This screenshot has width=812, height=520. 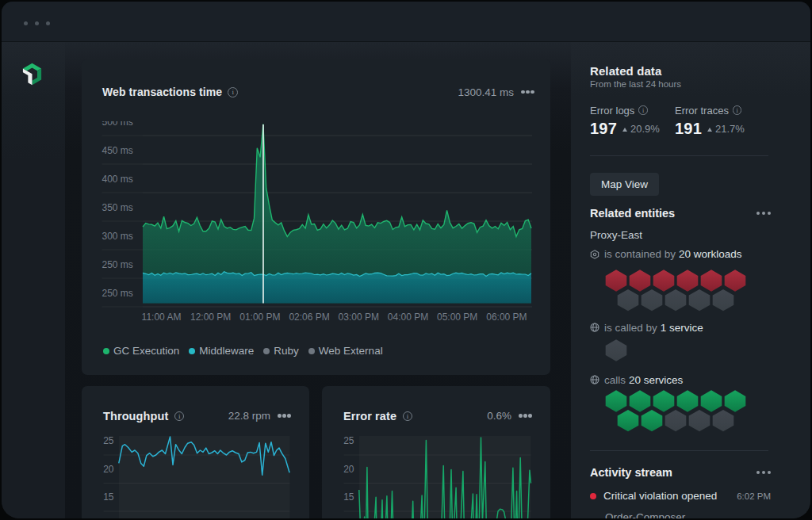 What do you see at coordinates (350, 350) in the screenshot?
I see `legend-label: Web External` at bounding box center [350, 350].